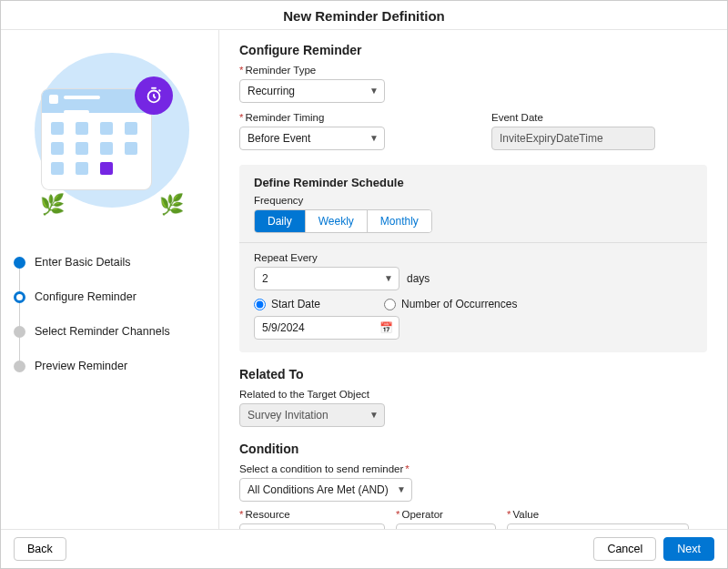 Image resolution: width=728 pixels, height=569 pixels. What do you see at coordinates (280, 221) in the screenshot?
I see `frequency-daily: Daily` at bounding box center [280, 221].